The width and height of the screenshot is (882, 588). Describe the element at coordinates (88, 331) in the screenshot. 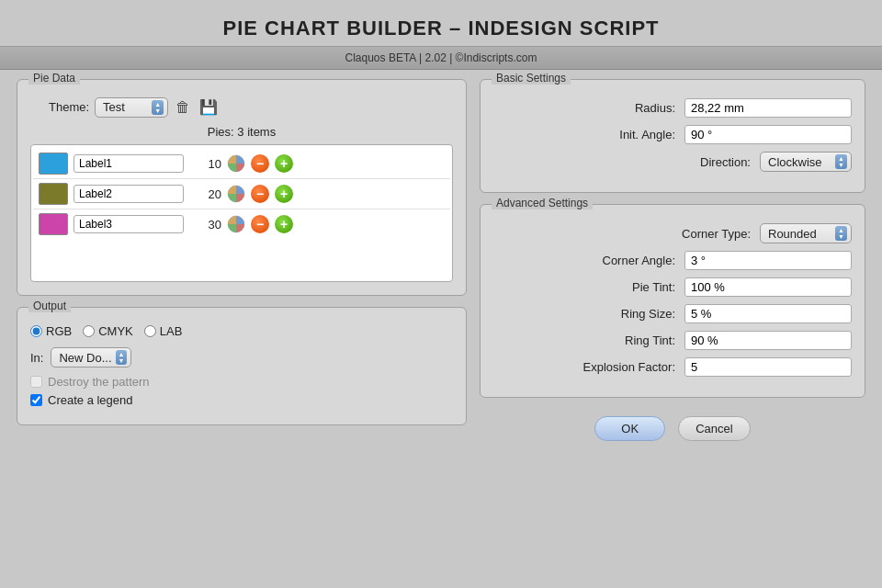

I see `cmyk-radio` at that location.